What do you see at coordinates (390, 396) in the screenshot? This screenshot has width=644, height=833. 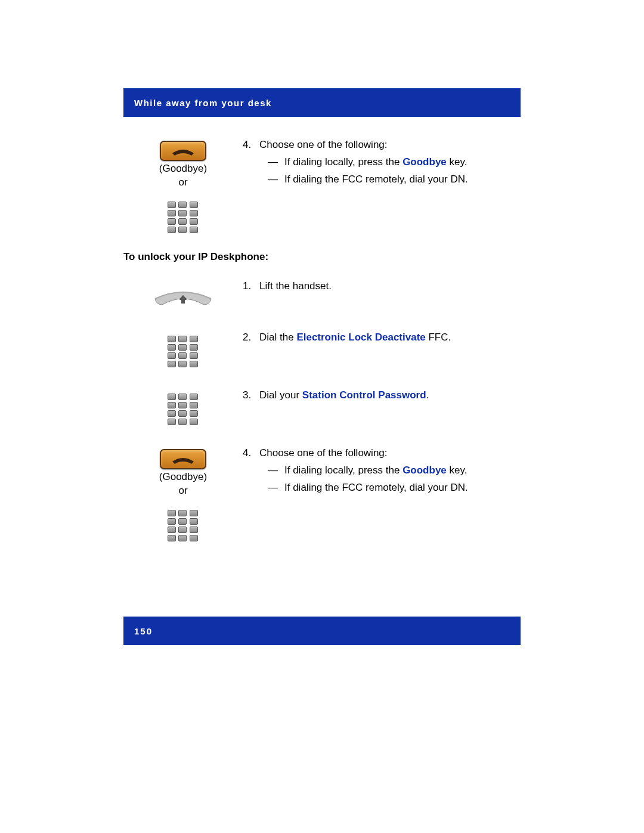 I see `step3-body: Dial your Station Control Password.` at bounding box center [390, 396].